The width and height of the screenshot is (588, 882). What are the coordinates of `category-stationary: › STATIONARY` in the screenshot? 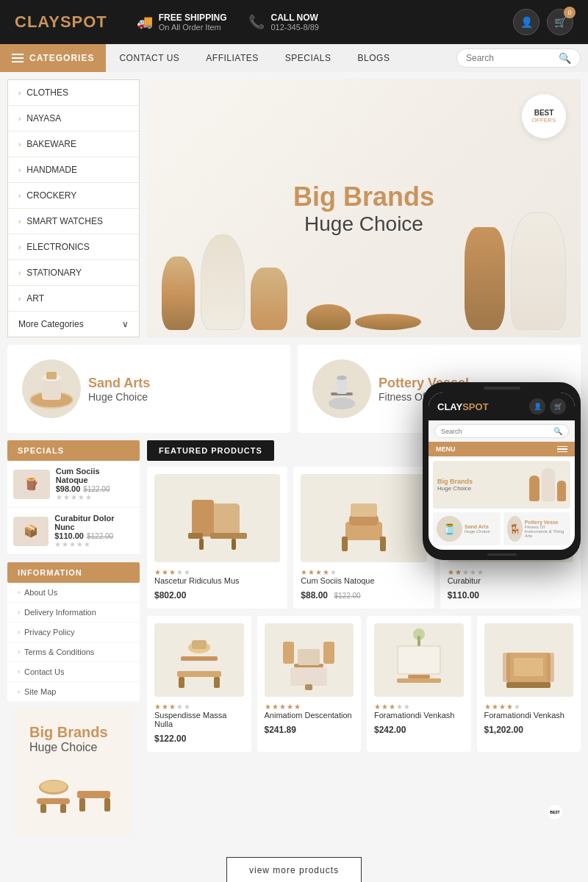 It's located at (74, 273).